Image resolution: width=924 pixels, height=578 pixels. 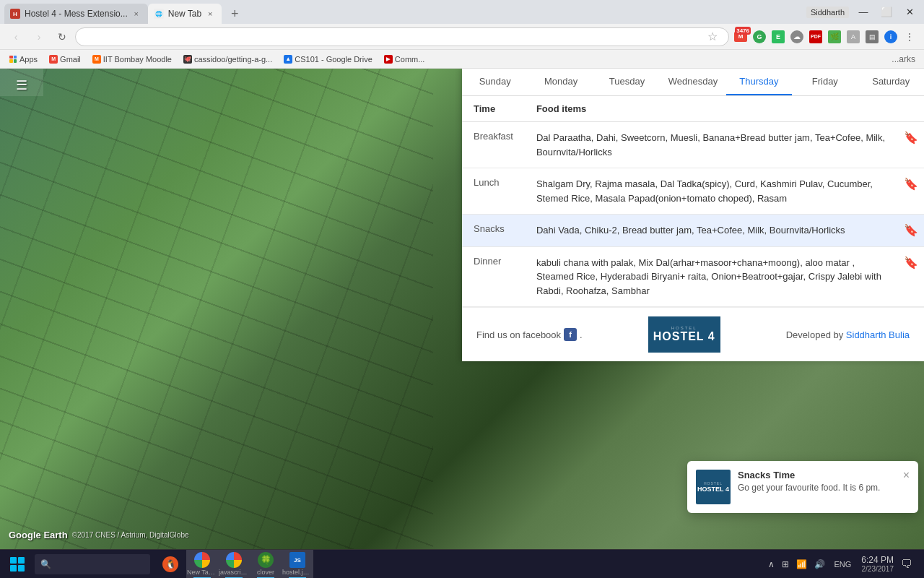 What do you see at coordinates (234, 564) in the screenshot?
I see `taskbar-chrome-js: javascript - Adding ...` at bounding box center [234, 564].